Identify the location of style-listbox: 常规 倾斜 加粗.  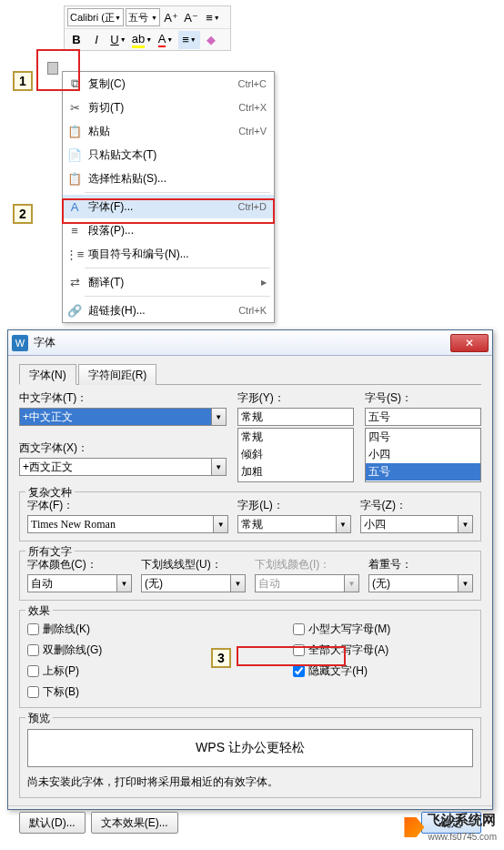
(296, 455).